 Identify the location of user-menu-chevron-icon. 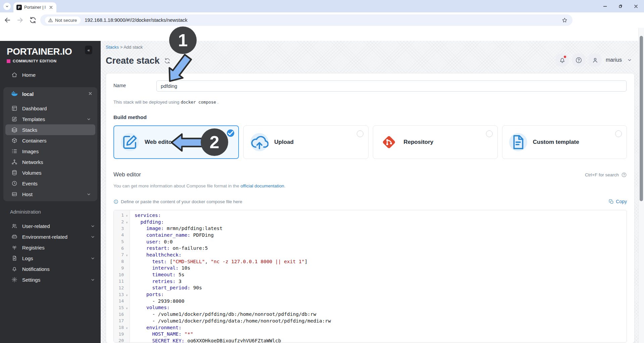
(630, 60).